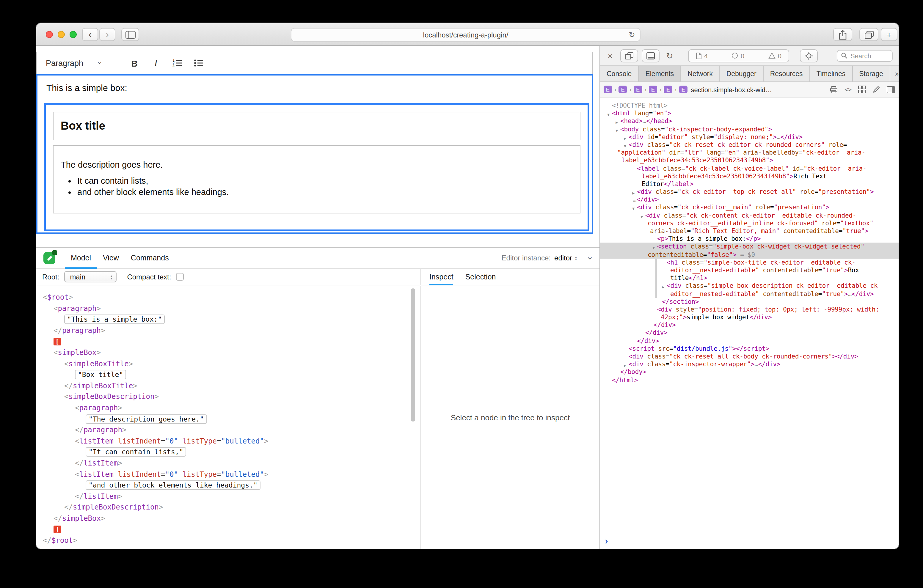 This screenshot has height=588, width=923. What do you see at coordinates (749, 263) in the screenshot?
I see `dom-tree-line: <h1 class="simple-box-title ck-editor__e…` at bounding box center [749, 263].